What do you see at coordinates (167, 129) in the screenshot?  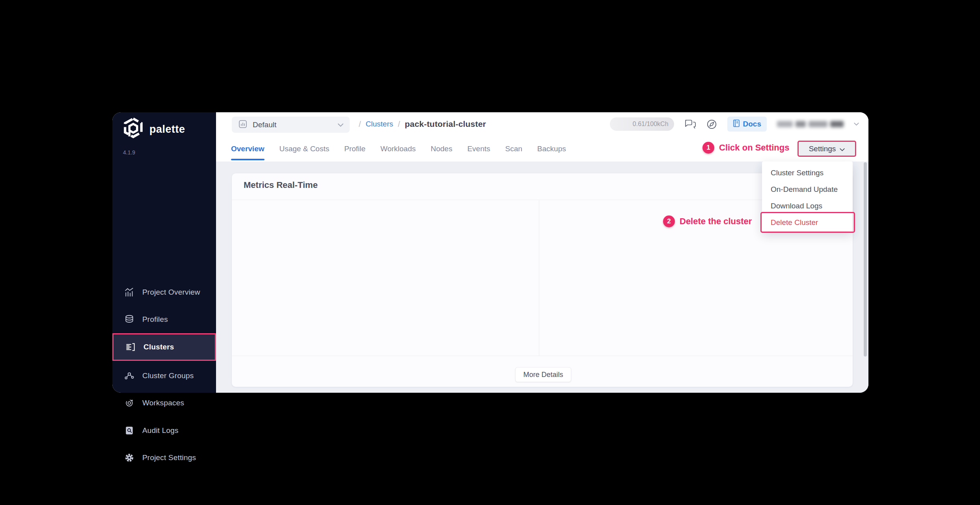 I see `brand-name: palette` at bounding box center [167, 129].